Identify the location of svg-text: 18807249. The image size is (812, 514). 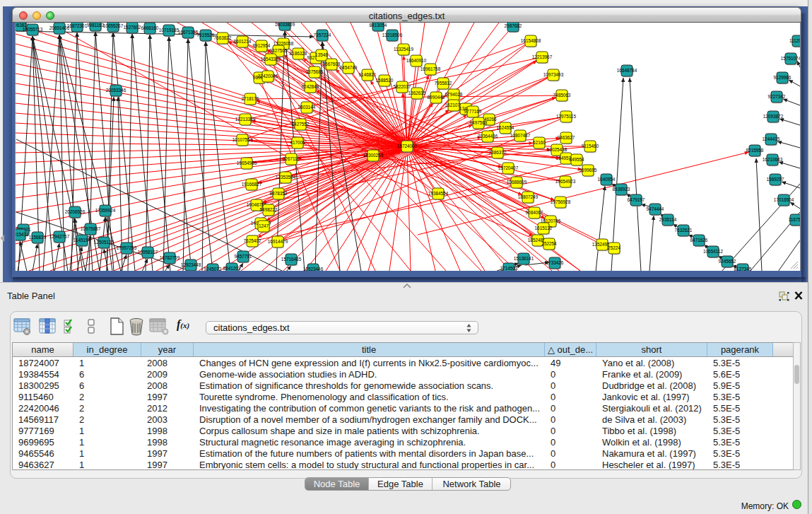
(529, 197).